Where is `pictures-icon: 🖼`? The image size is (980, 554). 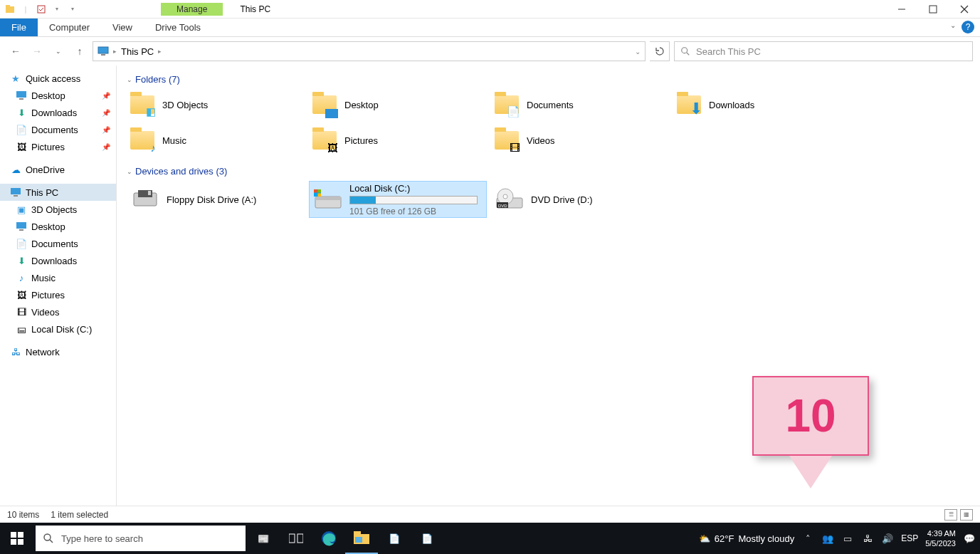
pictures-icon: 🖼 is located at coordinates (21, 147).